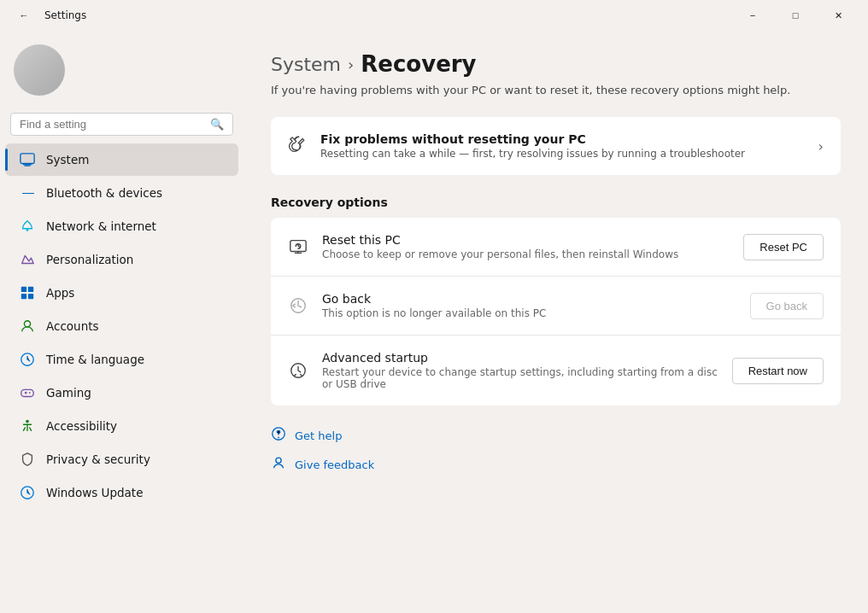 The image size is (868, 613). Describe the element at coordinates (27, 260) in the screenshot. I see `personalization-icon` at that location.